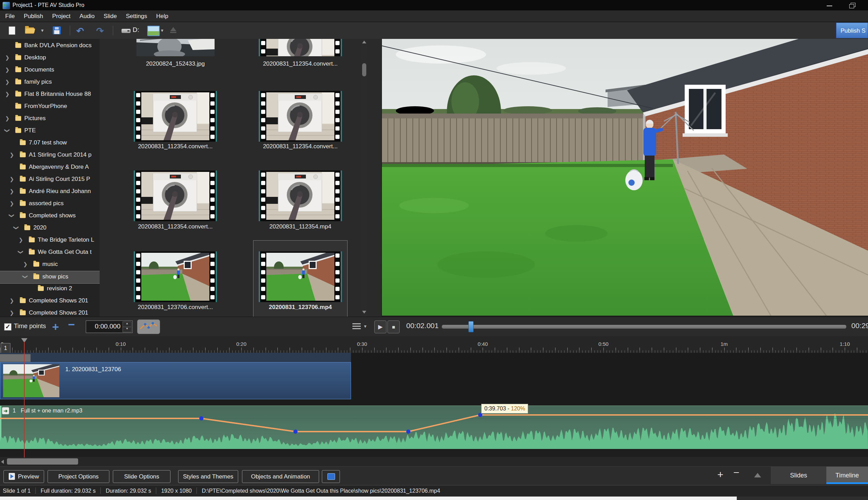 This screenshot has width=868, height=500. I want to click on thumbs-scrollbar-thumb, so click(364, 70).